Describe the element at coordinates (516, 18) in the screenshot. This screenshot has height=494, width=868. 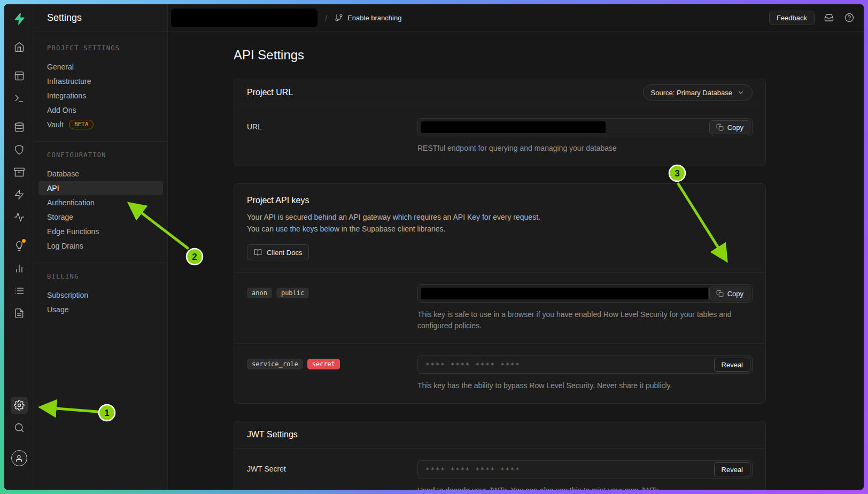
I see `topbar: / Enable branching Feedback` at that location.